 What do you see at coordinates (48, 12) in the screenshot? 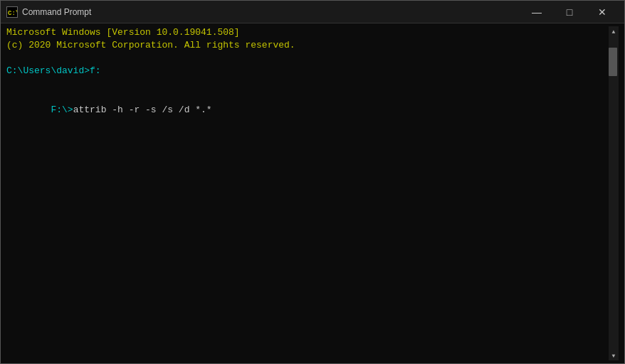
I see `title-bar-left: C:\ Command Prompt` at bounding box center [48, 12].